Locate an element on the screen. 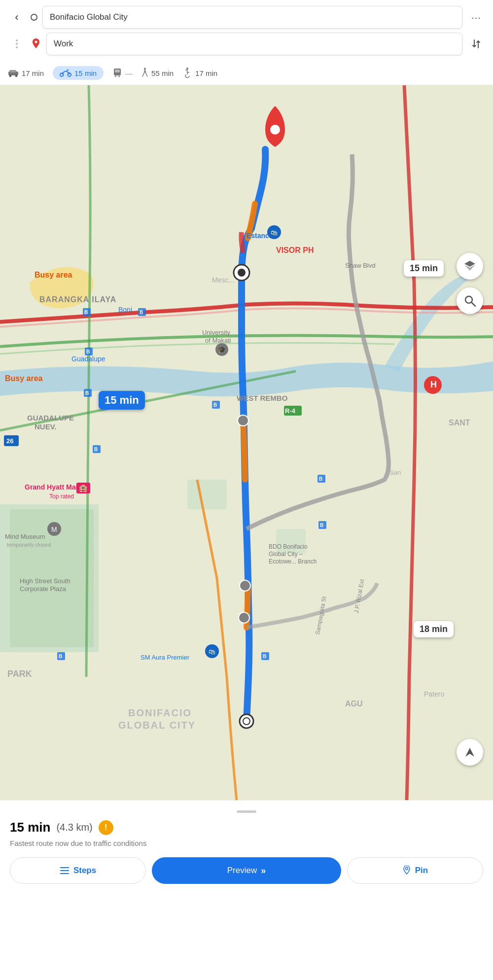 The image size is (493, 980). route-distance: (4.3 km) is located at coordinates (74, 827).